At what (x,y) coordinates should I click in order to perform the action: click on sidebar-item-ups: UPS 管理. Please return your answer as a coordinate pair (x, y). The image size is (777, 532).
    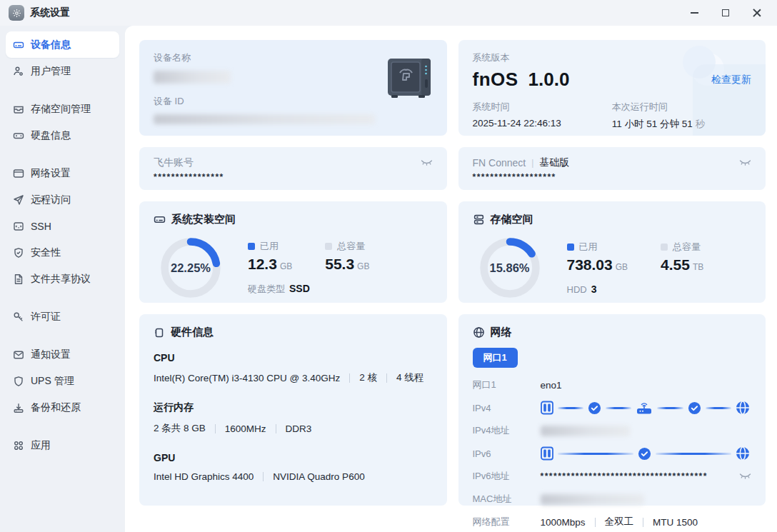
    Looking at the image, I should click on (63, 381).